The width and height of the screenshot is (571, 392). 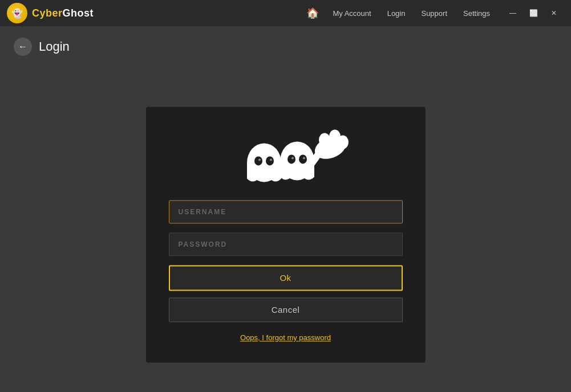 I want to click on minimize-button: —, so click(x=513, y=13).